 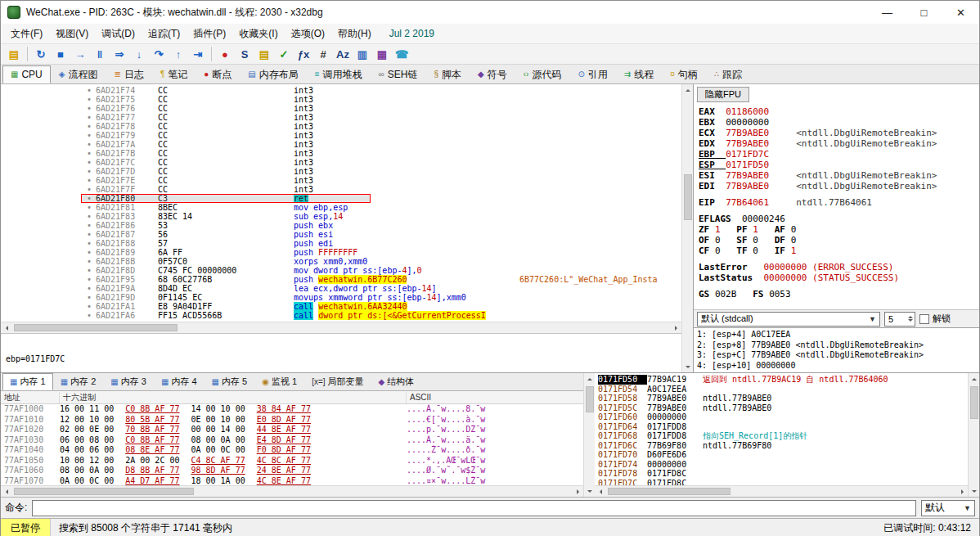 What do you see at coordinates (839, 123) in the screenshot?
I see `register-line: EBX 00000000` at bounding box center [839, 123].